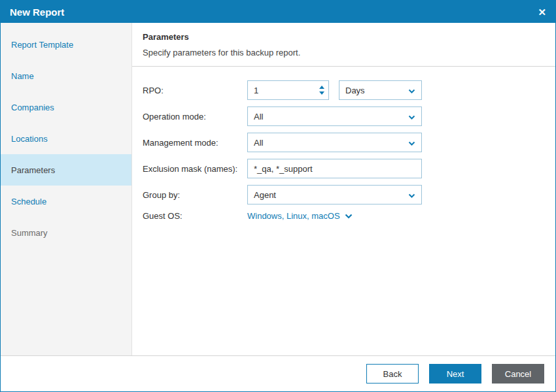 The image size is (556, 392). Describe the element at coordinates (195, 195) in the screenshot. I see `group-by-label: Group by:` at that location.